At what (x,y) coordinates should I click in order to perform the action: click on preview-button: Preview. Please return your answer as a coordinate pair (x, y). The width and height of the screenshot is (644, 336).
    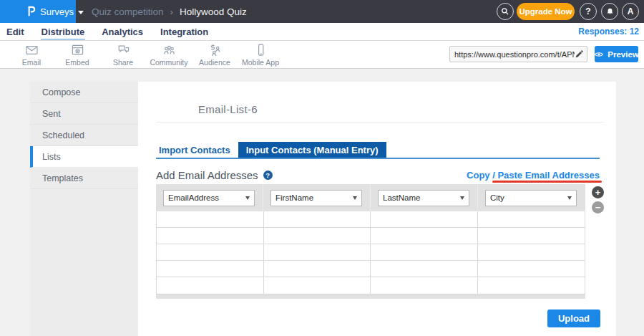
    Looking at the image, I should click on (617, 54).